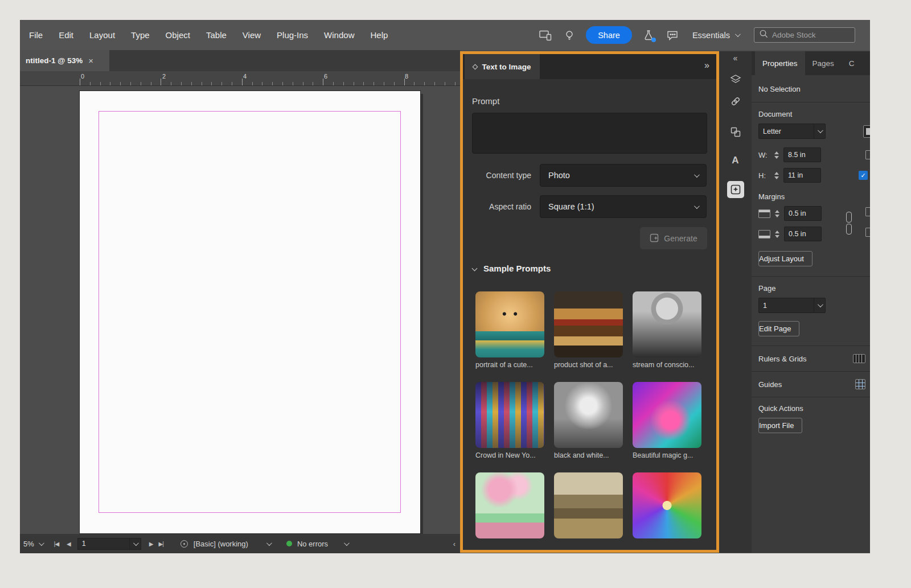 This screenshot has width=911, height=588. Describe the element at coordinates (867, 131) in the screenshot. I see `document-setup-icon` at that location.